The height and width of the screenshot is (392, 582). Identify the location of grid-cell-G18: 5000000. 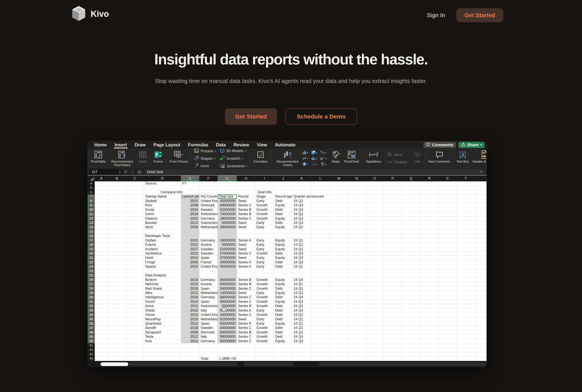
(227, 245).